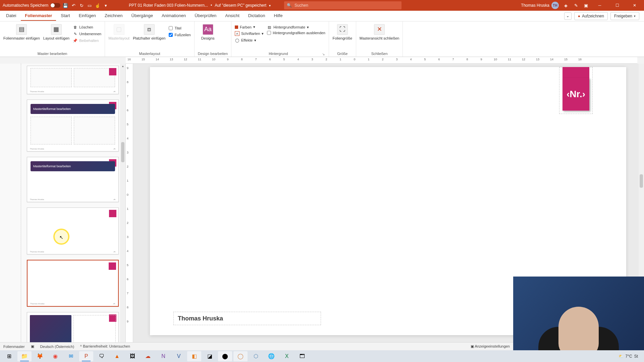  Describe the element at coordinates (630, 356) in the screenshot. I see `taskbar-weather: ⛅ 7°C St` at that location.